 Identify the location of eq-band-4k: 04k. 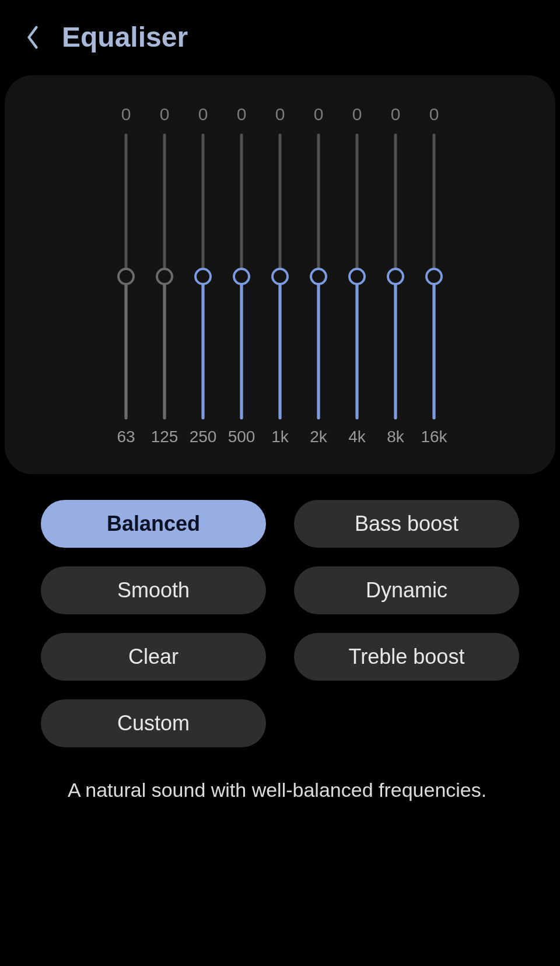
(357, 275).